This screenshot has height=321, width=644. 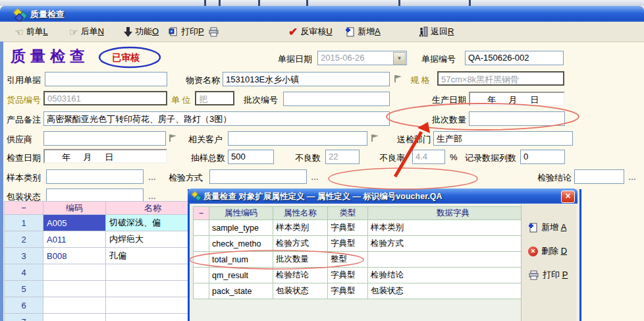 I want to click on attr-name-cell: 检验结论, so click(x=300, y=276).